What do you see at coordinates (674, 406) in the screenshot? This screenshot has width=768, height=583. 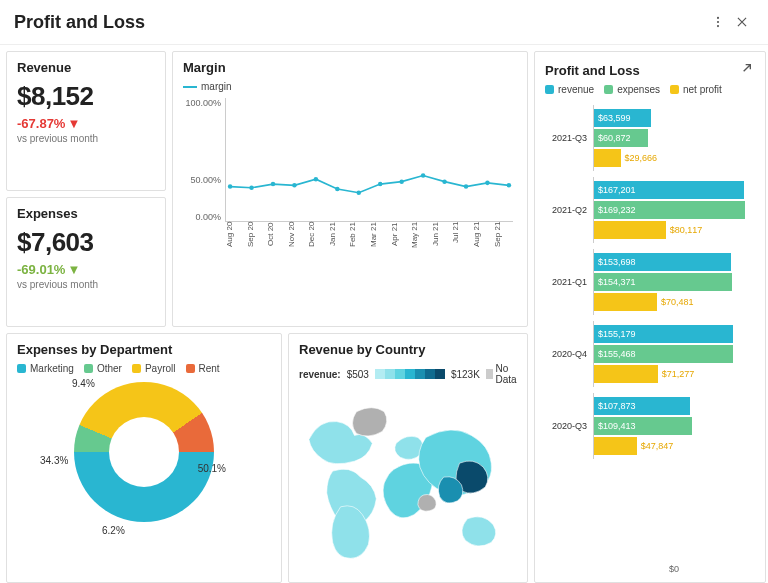 I see `pnl-bar-revenue: $107,873` at bounding box center [674, 406].